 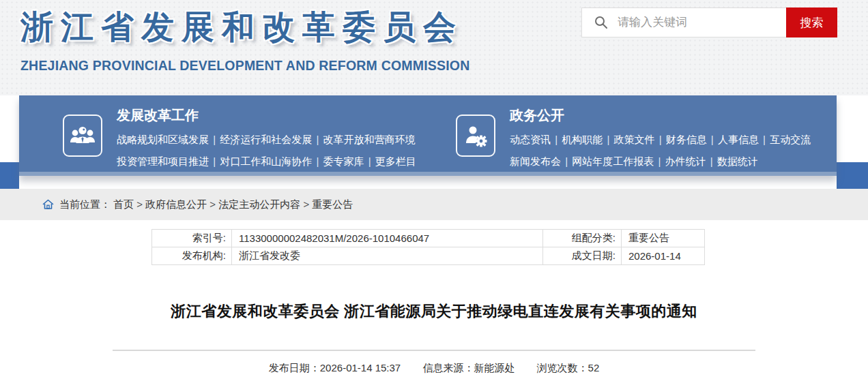 I want to click on table-row: 索引号: 11330000002482031M/2026-1010466047 …, so click(x=429, y=239).